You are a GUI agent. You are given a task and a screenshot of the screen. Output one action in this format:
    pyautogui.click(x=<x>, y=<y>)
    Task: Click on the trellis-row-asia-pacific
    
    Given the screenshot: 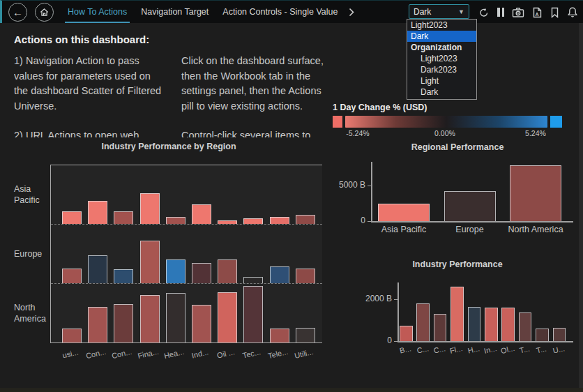 What is the action you would take?
    pyautogui.click(x=187, y=195)
    